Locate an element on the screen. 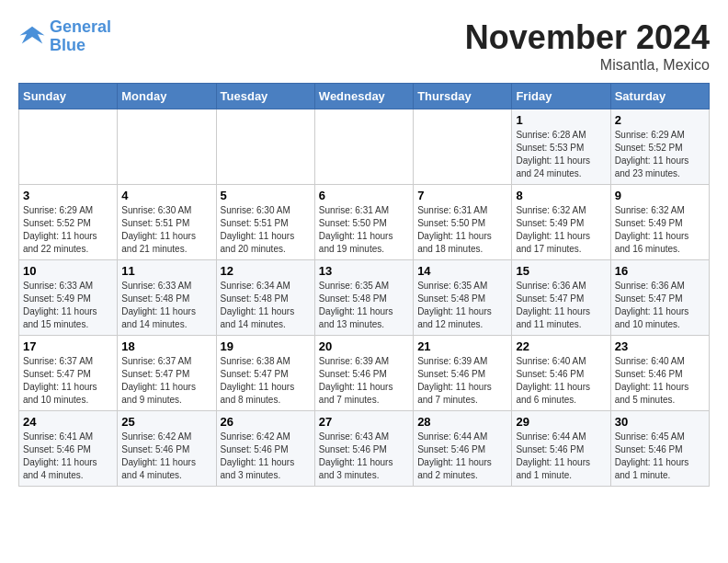 This screenshot has height=563, width=728. calendar-cell: 17Sunrise: 6:37 AM Sunset: 5:47 PM Dayli… is located at coordinates (68, 373).